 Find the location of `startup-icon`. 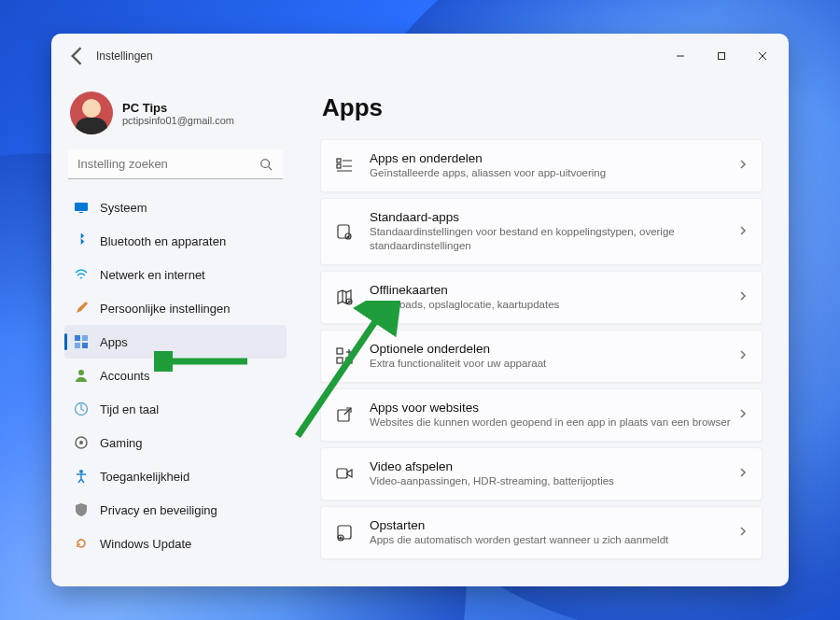

startup-icon is located at coordinates (344, 532).